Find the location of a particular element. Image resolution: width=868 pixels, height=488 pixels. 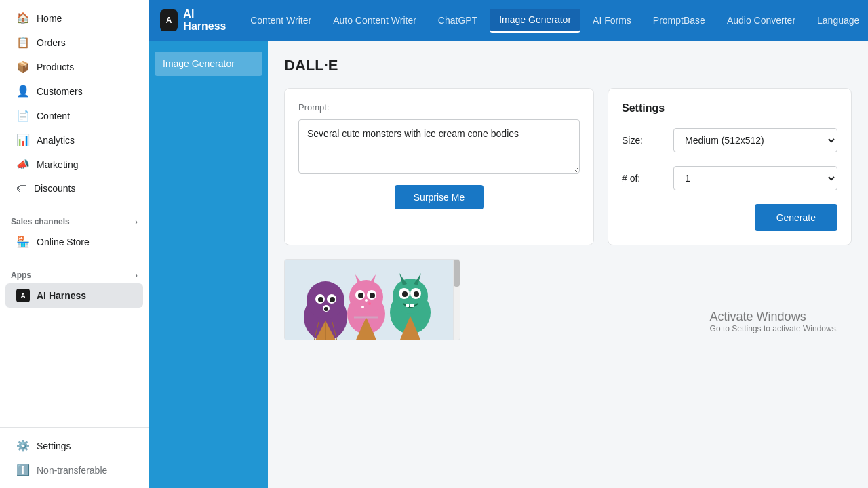

sidebar-main-nav: 🏠 Home 📋 Orders 📦 Products 👤 Customers 📄… is located at coordinates (75, 103).